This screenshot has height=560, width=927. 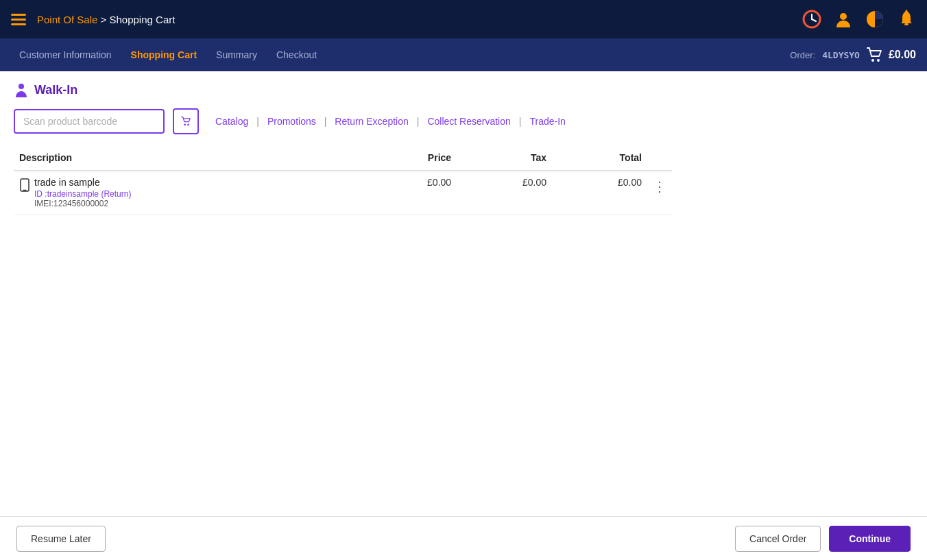 I want to click on action-links: Catalog | Promotions | Return Exception …, so click(x=391, y=121).